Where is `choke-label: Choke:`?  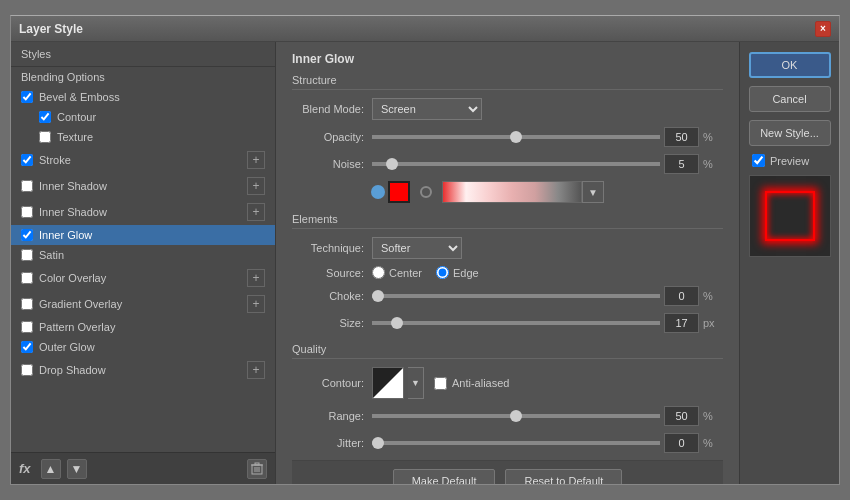 choke-label: Choke: is located at coordinates (332, 296).